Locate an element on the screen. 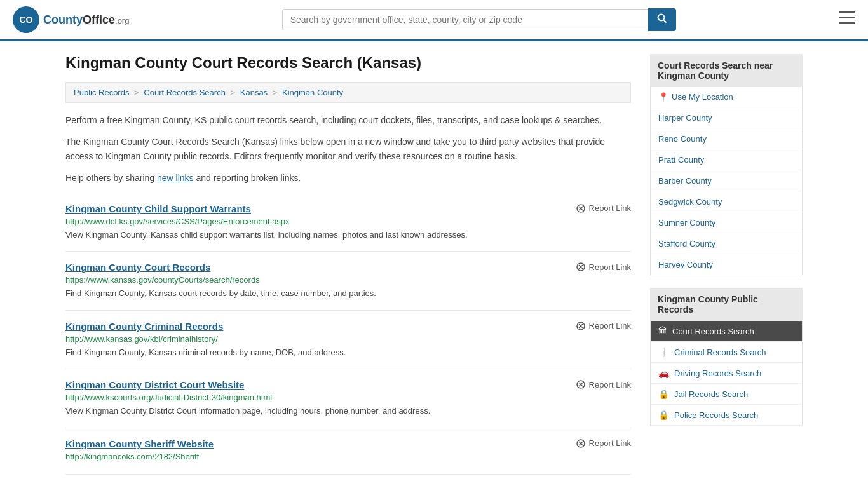 The width and height of the screenshot is (868, 488). record-title: Kingman County Sheriff Website is located at coordinates (140, 444).